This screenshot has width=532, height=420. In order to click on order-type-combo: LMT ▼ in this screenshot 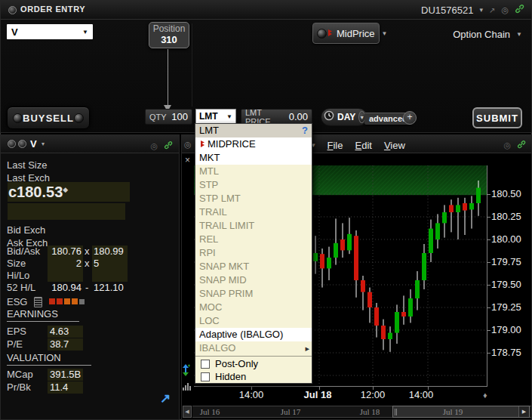, I will do `click(216, 116)`.